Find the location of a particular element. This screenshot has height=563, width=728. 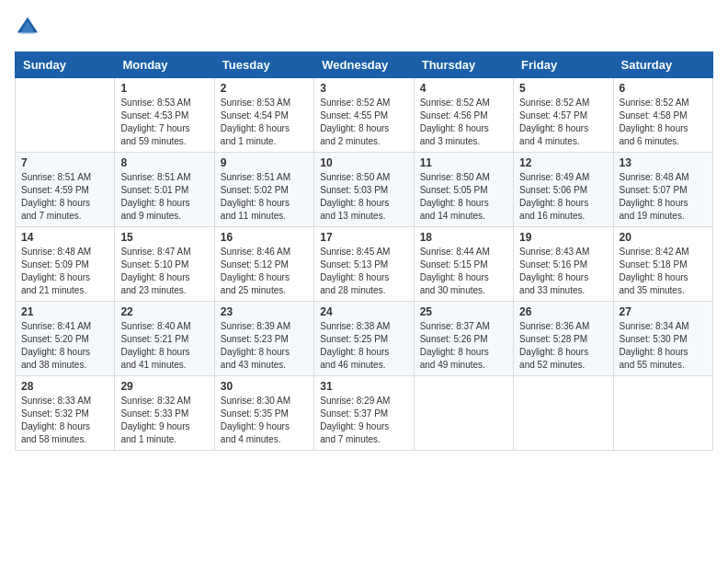

calendar-cell: 1Sunrise: 8:53 AM Sunset: 4:53 PM Daylig… is located at coordinates (165, 116).